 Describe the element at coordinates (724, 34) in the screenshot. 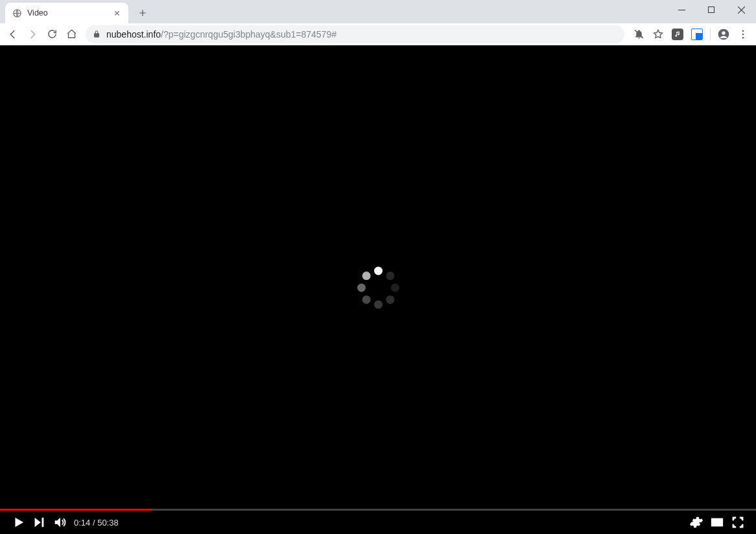

I see `profile-button` at that location.